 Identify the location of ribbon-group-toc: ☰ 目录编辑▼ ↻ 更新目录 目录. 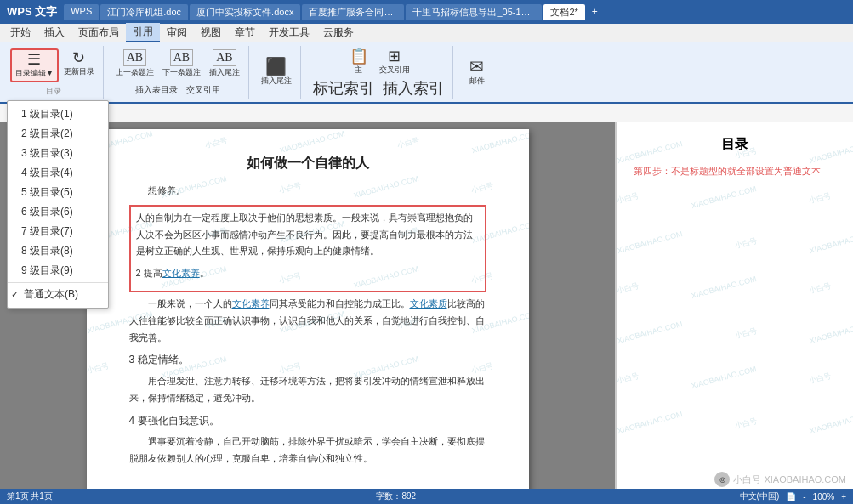
(54, 72).